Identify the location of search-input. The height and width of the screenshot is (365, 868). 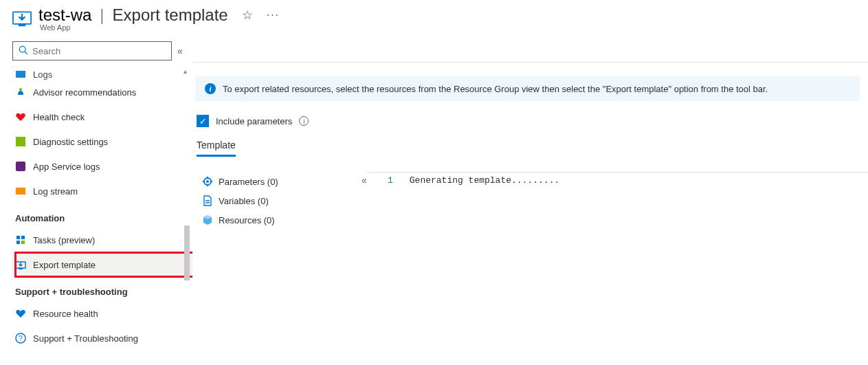
(99, 51).